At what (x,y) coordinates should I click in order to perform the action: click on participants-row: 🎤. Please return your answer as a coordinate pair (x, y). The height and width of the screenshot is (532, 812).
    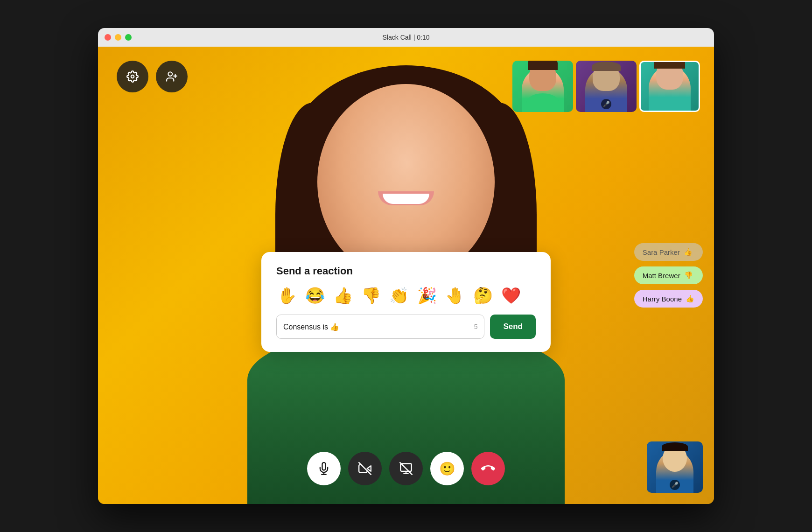
    Looking at the image, I should click on (606, 86).